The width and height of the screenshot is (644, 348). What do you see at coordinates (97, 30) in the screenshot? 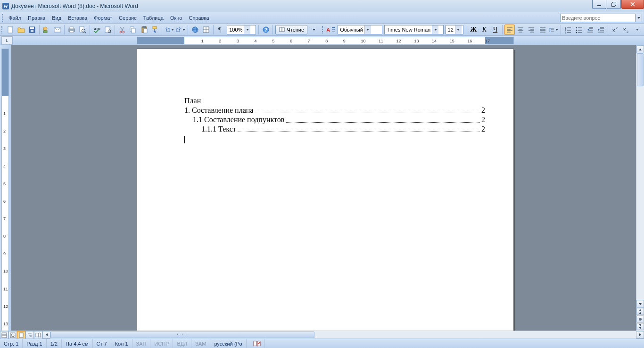
I see `spellcheck-button: ABC` at bounding box center [97, 30].